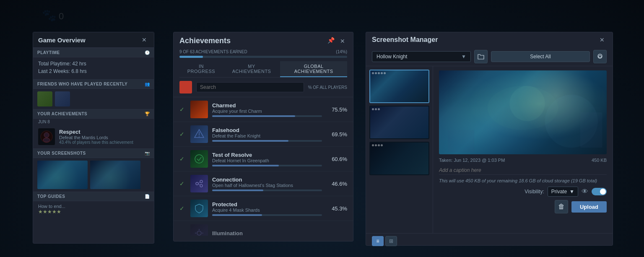  What do you see at coordinates (254, 116) in the screenshot?
I see `achievement-fill-charmed` at bounding box center [254, 116].